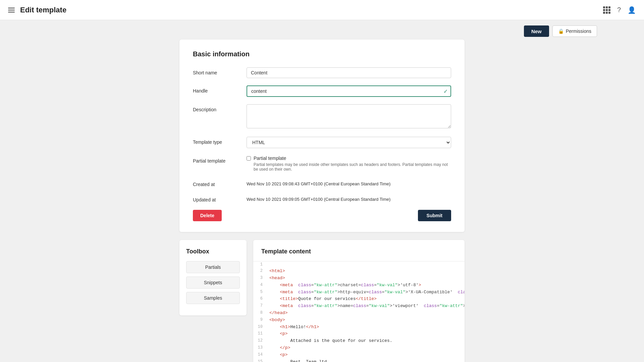 Image resolution: width=644 pixels, height=362 pixels. Describe the element at coordinates (366, 292) in the screenshot. I see `line-content: <meta class="kw-attr">http-equiv=class="…` at that location.